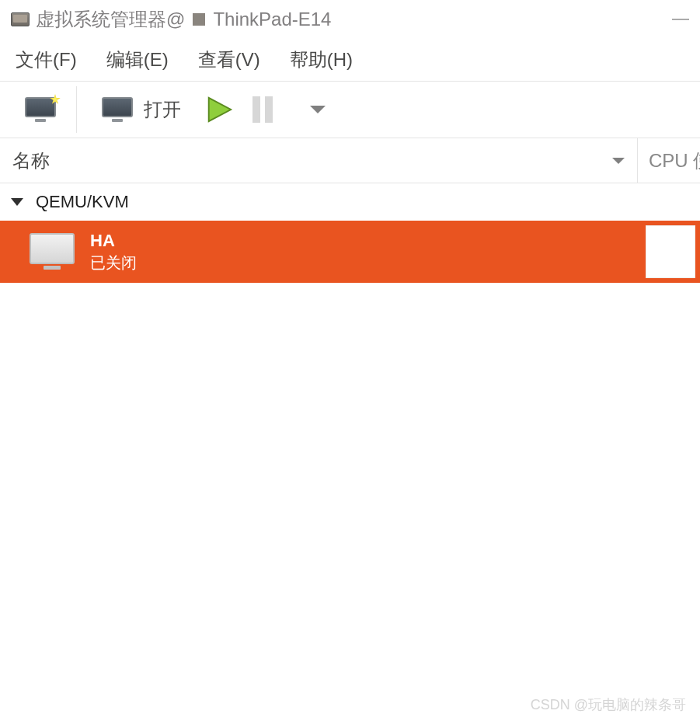 This screenshot has height=728, width=700. What do you see at coordinates (40, 110) in the screenshot?
I see `new-vm-icon` at bounding box center [40, 110].